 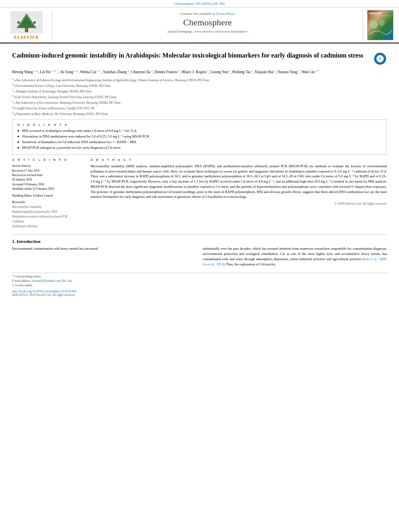 I want to click on handling-editor: Handling Editor: Frederic Leusch, so click(x=48, y=195).